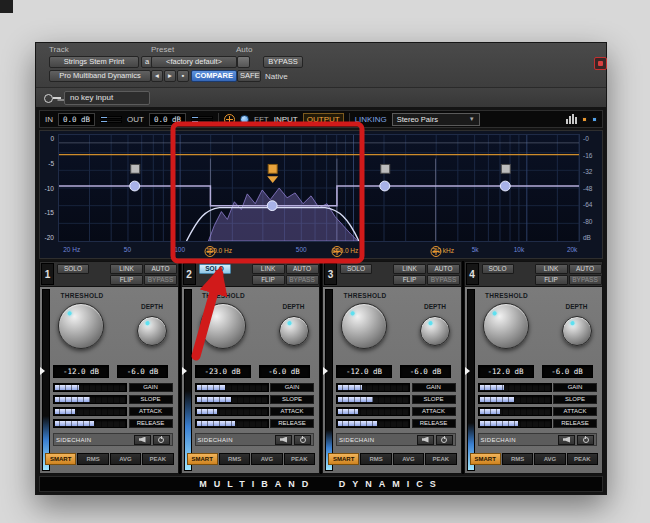 This screenshot has width=650, height=523. What do you see at coordinates (436, 120) in the screenshot?
I see `channel-mode-select: Stereo Pairs ▼` at bounding box center [436, 120].